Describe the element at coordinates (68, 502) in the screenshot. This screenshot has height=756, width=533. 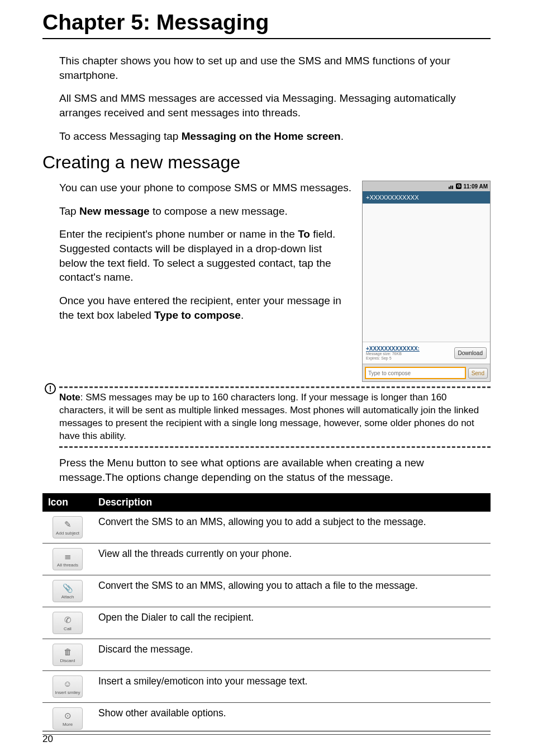
I see `table-header-icon: Icon` at that location.